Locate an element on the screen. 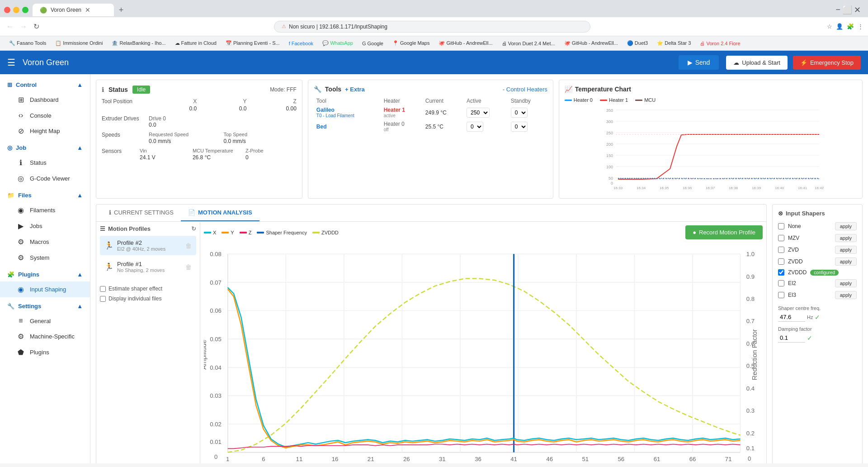 This screenshot has width=868, height=467. send-button: ▶ Send is located at coordinates (699, 62).